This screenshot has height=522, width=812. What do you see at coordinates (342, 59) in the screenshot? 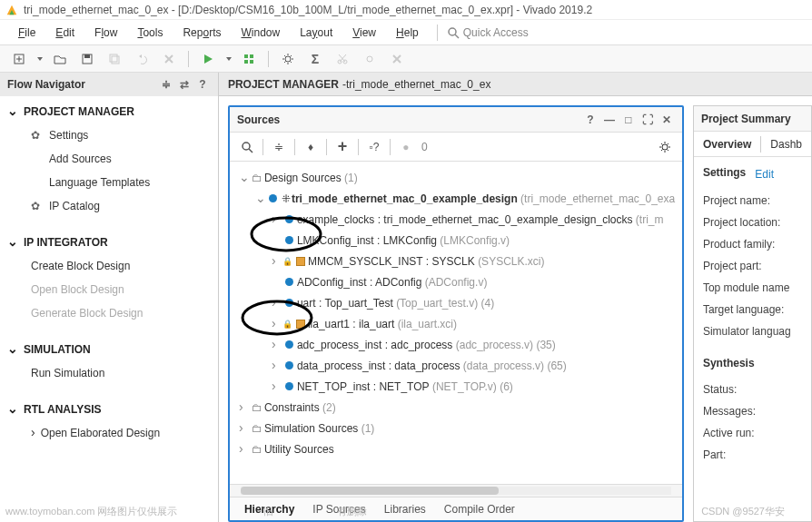
I see `cut-button` at bounding box center [342, 59].